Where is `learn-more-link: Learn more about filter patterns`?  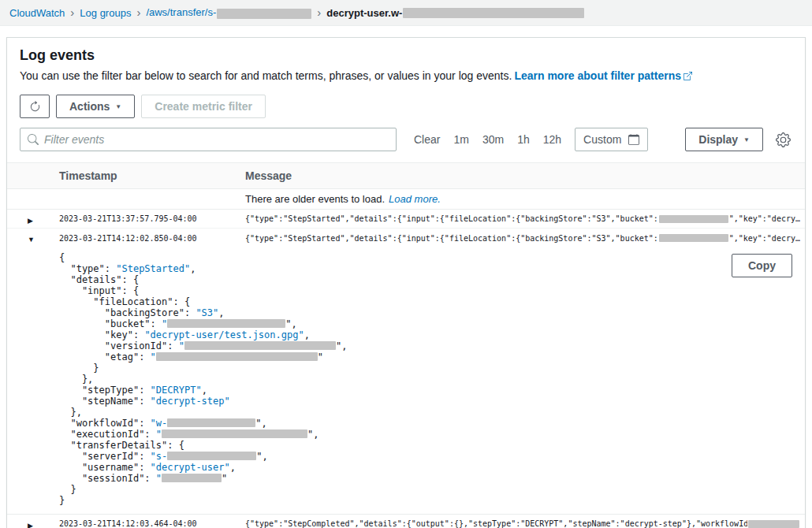 learn-more-link: Learn more about filter patterns is located at coordinates (603, 76).